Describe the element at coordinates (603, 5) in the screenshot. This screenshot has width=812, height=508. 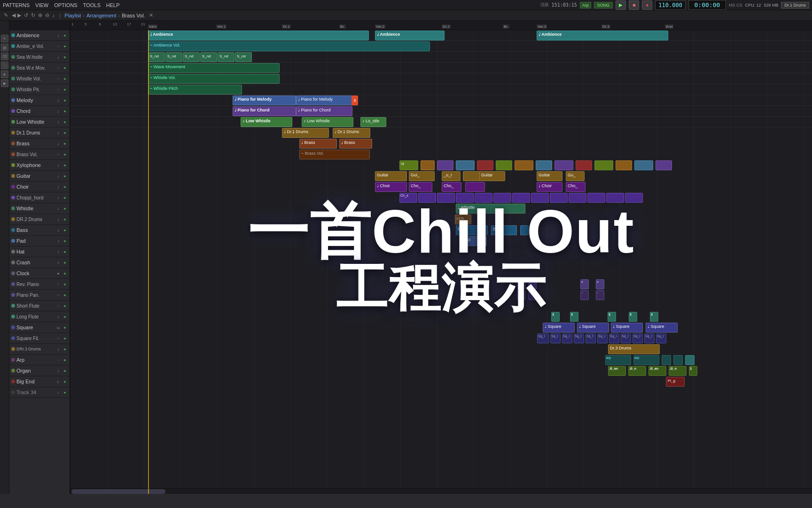
I see `song-button: SONG` at that location.